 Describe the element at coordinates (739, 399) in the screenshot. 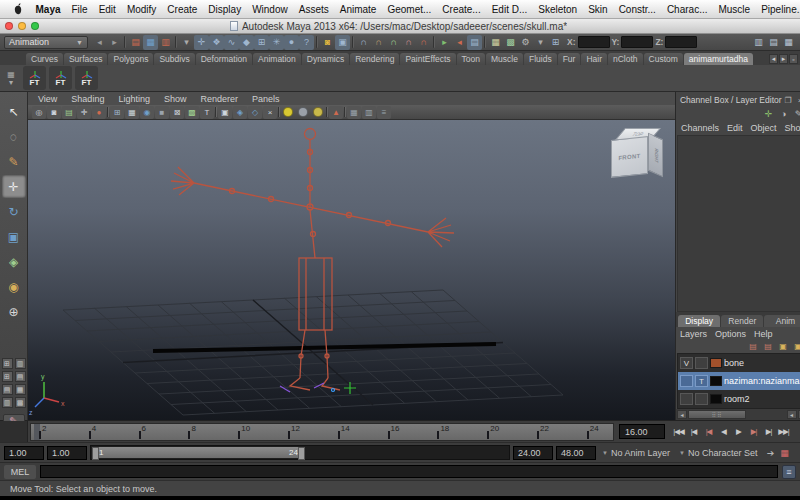

I see `layer-row: room2` at that location.